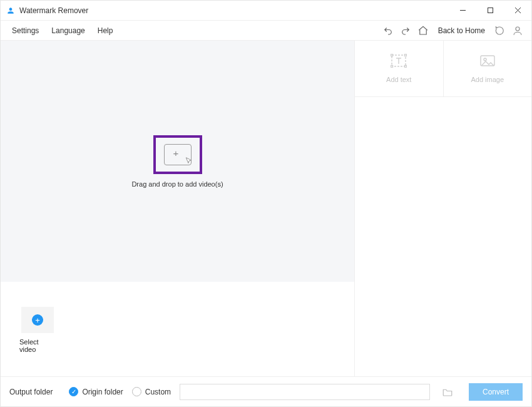 This screenshot has width=532, height=407. Describe the element at coordinates (31, 392) in the screenshot. I see `output-folder-label: Output folder` at that location.